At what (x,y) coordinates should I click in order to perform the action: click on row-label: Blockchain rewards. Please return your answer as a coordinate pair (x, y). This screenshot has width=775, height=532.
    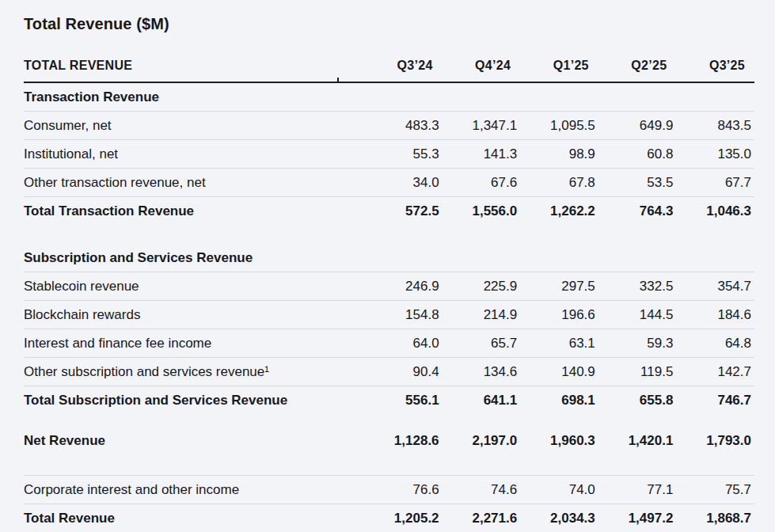
    Looking at the image, I should click on (194, 315).